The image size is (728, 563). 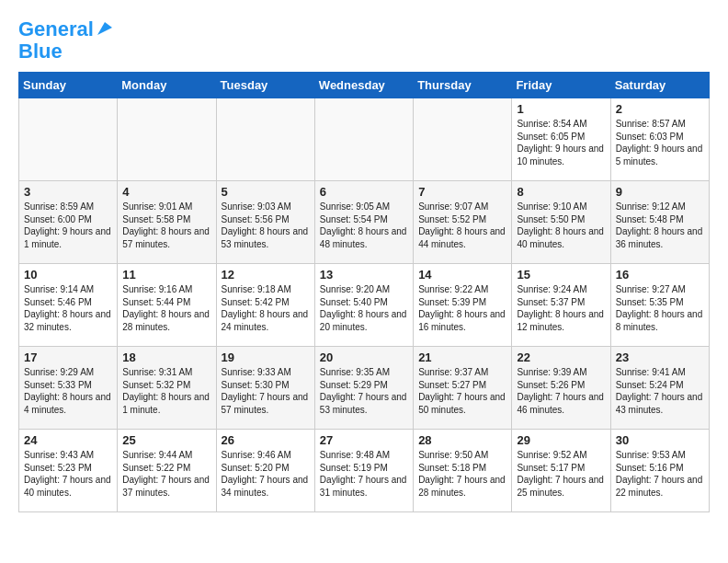 What do you see at coordinates (364, 303) in the screenshot?
I see `day-info: Sunset: 5:40 PM` at bounding box center [364, 303].